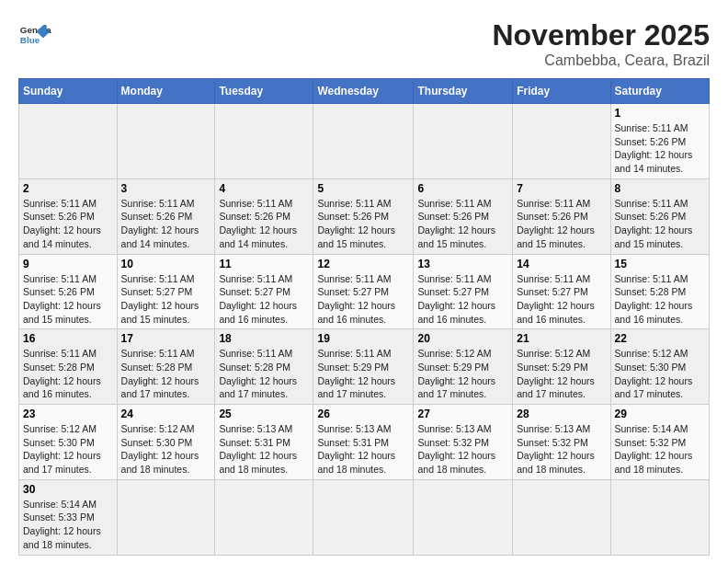 The image size is (728, 563). Describe the element at coordinates (265, 442) in the screenshot. I see `day-cell: 25Sunrise: 5:13 AM Sunset: 5:31 PM Dayli…` at that location.